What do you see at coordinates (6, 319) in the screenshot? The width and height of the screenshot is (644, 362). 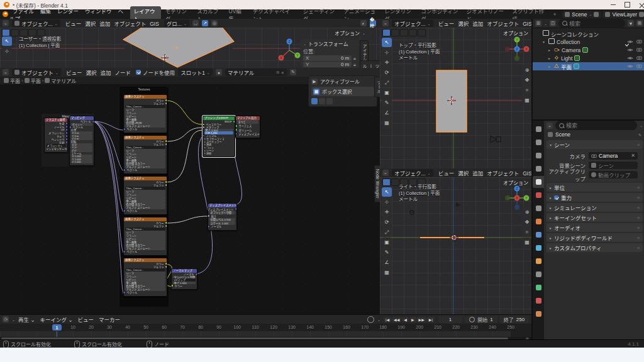 I see `timeline-editor-icon: ◷` at bounding box center [6, 319].